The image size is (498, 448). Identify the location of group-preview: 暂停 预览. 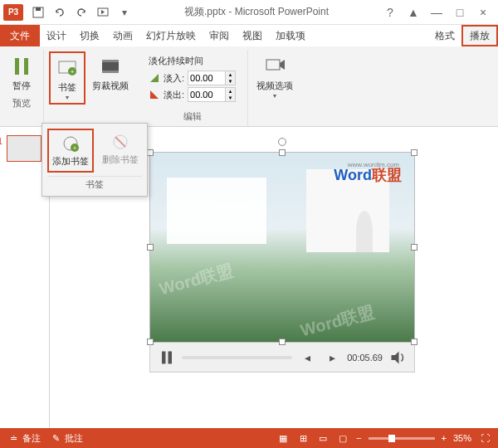
(22, 88).